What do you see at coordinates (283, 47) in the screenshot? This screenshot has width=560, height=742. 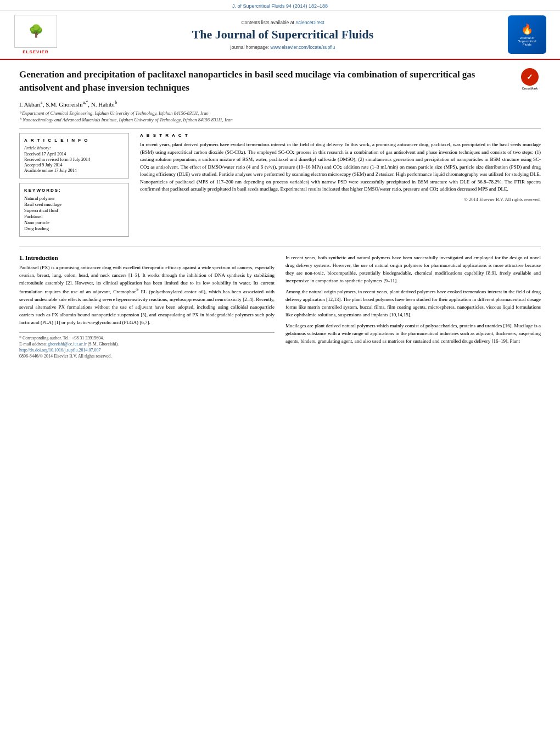 I see `homepage-line: journal homepage: www.elsevier.com/locat…` at bounding box center [283, 47].